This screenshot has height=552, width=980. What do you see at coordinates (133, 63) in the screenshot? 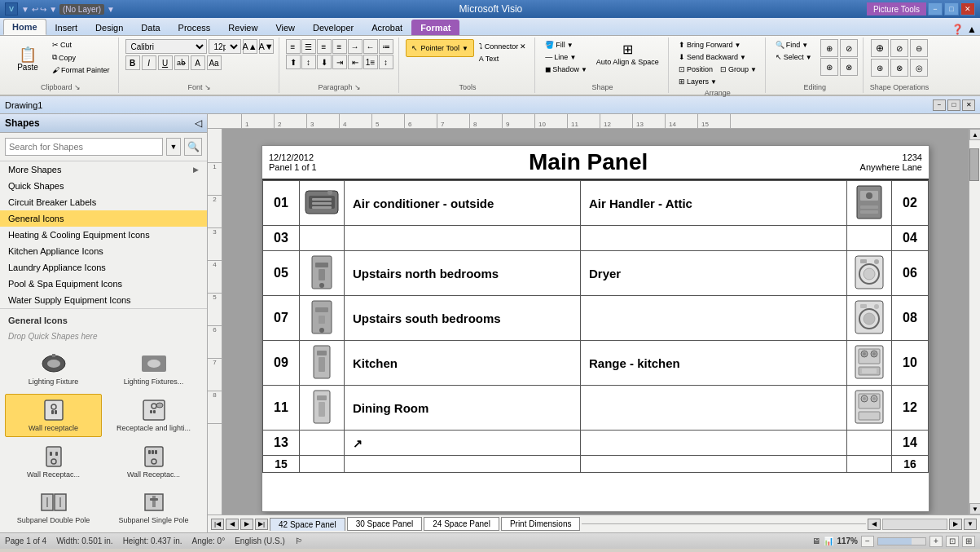
I see `bold-btn: B` at bounding box center [133, 63].